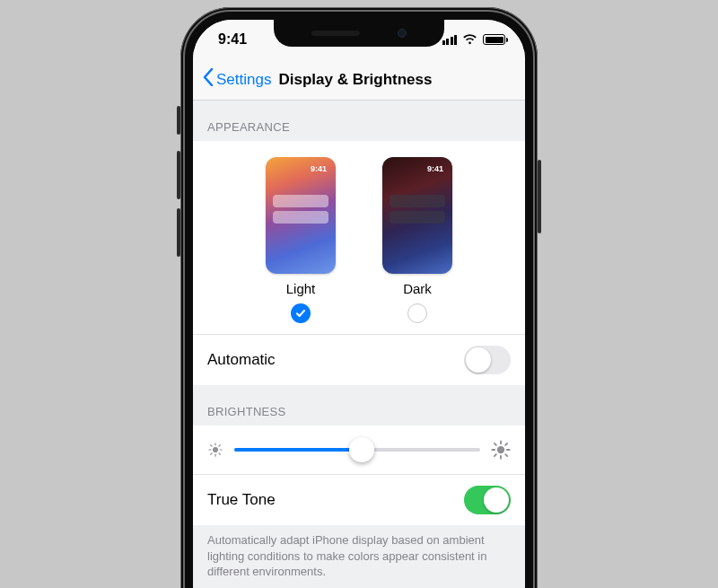 Image resolution: width=718 pixels, height=588 pixels. Describe the element at coordinates (179, 120) in the screenshot. I see `mute-switch` at that location.